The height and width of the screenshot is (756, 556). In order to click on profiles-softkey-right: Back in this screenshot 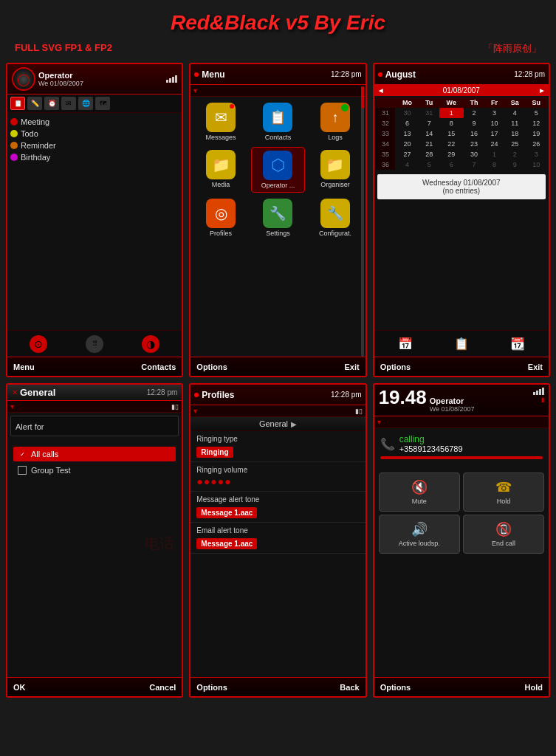, I will do `click(349, 687)`.